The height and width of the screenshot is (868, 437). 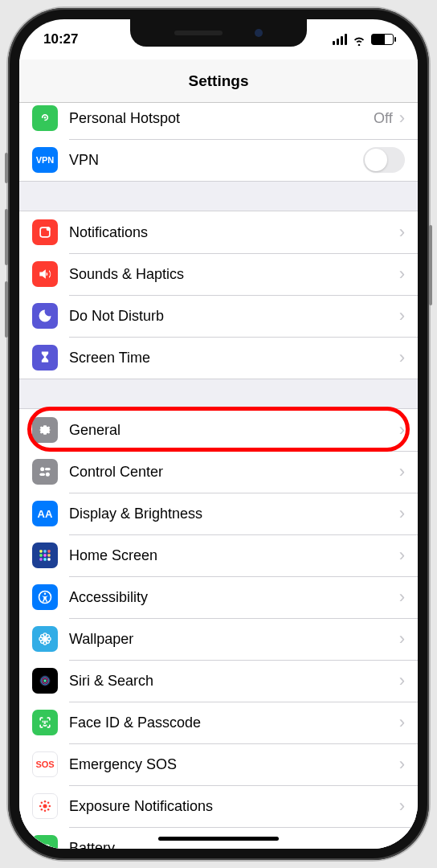 I want to click on row-label: VPN, so click(x=216, y=161).